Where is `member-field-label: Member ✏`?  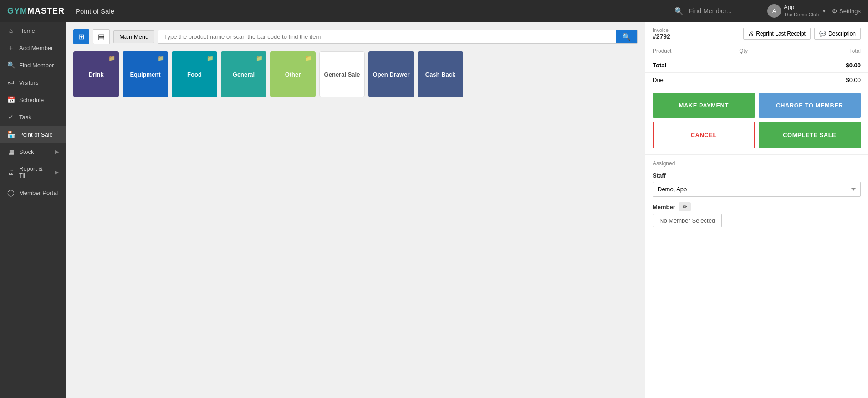
member-field-label: Member ✏ is located at coordinates (757, 207).